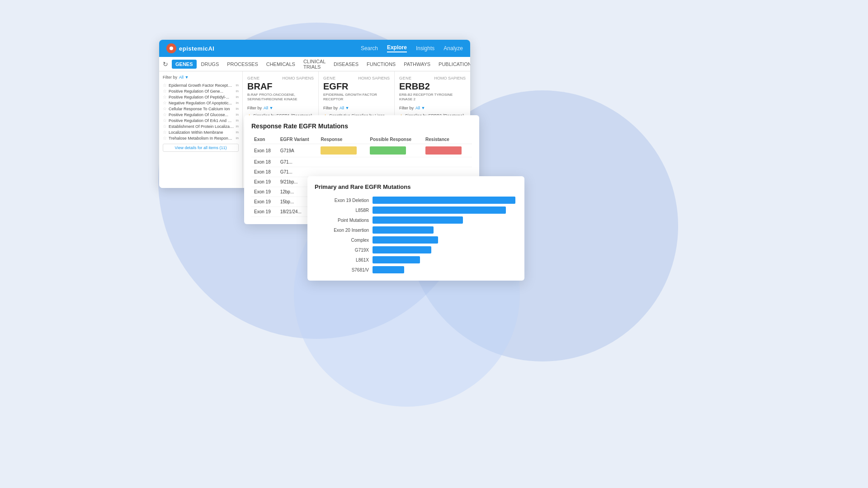 The width and height of the screenshot is (868, 488). I want to click on tab-functions: FUNCTIONS, so click(381, 64).